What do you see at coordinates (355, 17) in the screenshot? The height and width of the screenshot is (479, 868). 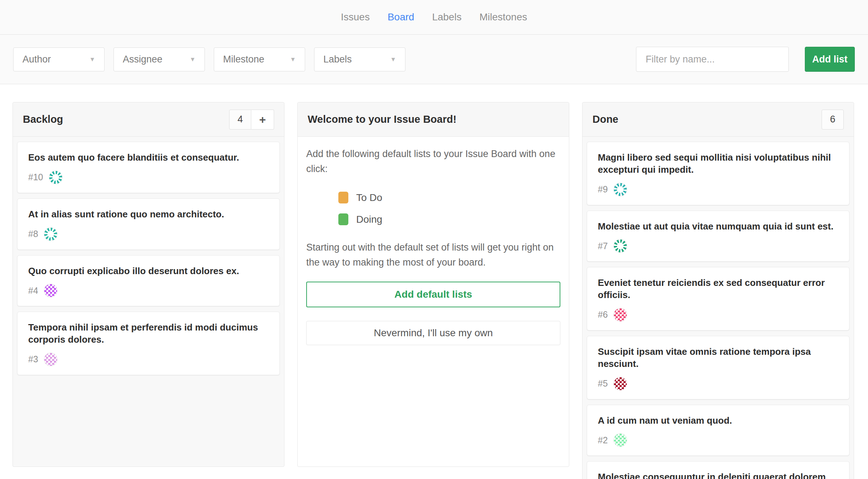 I see `tab-issues: Issues` at bounding box center [355, 17].